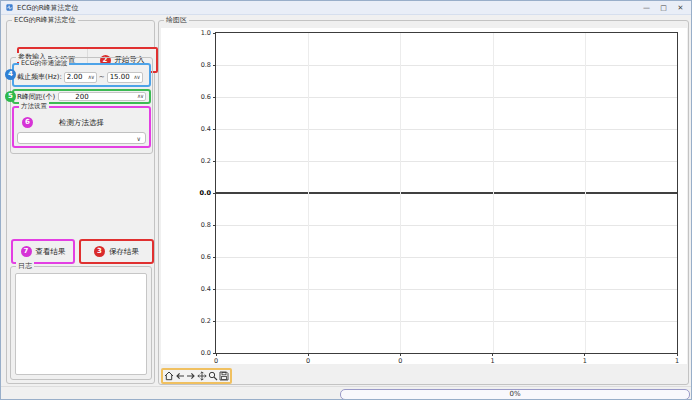 This screenshot has height=400, width=692. Describe the element at coordinates (196, 376) in the screenshot. I see `plot-toolbar` at that location.